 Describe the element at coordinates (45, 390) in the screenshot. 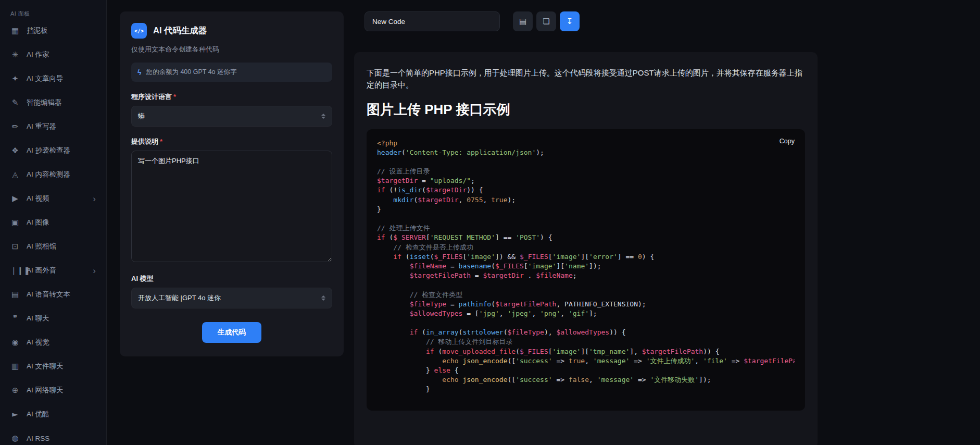

I see `sidebar-item-label: AI 网络聊天` at that location.